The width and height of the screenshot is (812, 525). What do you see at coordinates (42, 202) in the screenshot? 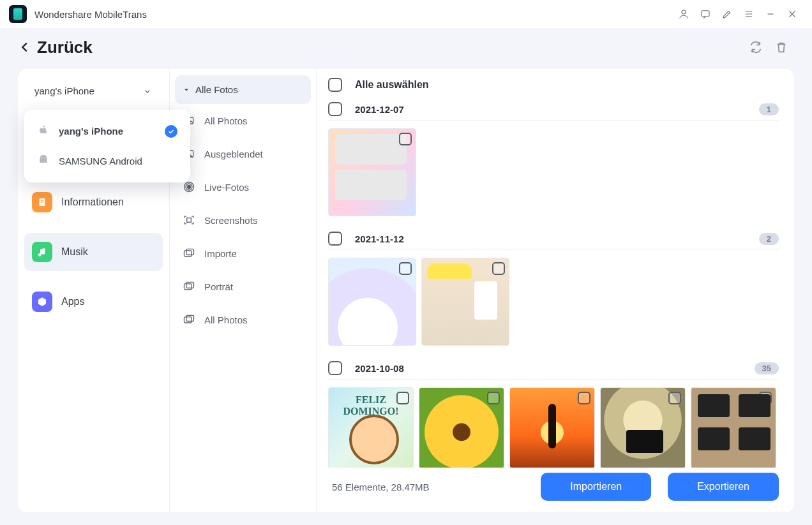
I see `info-icon` at bounding box center [42, 202].